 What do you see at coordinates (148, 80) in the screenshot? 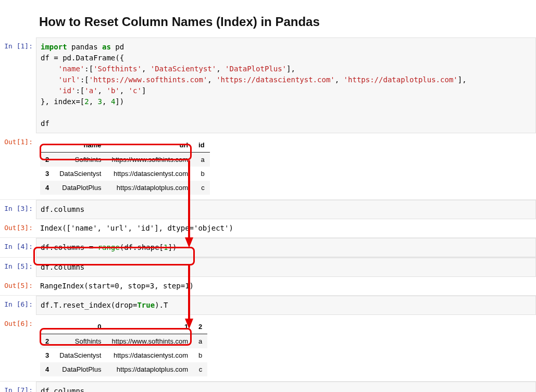
I see `code-token: 'https://www.softhints.com'` at bounding box center [148, 80].